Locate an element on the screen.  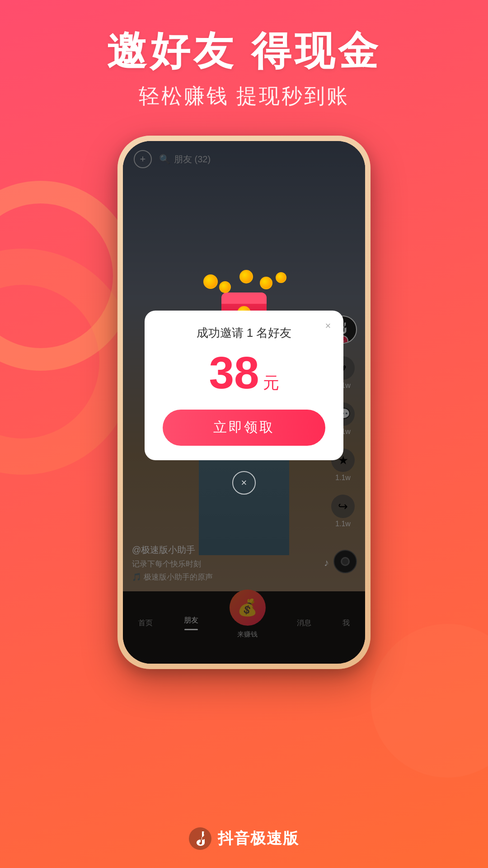
modal-dismiss-button: × is located at coordinates (244, 483).